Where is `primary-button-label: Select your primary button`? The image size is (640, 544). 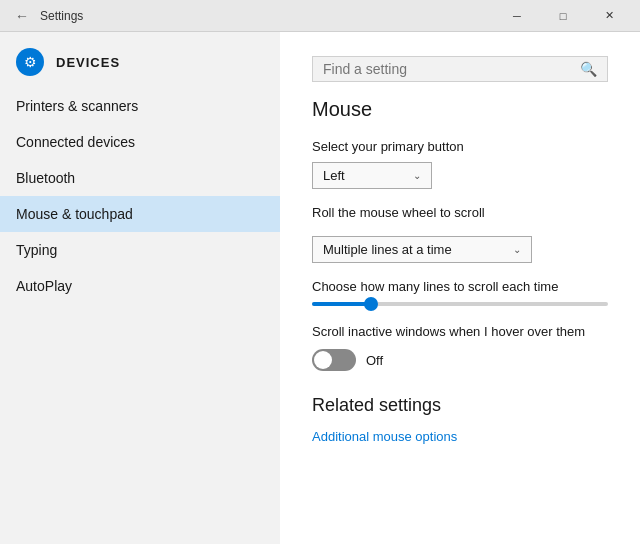
primary-button-label: Select your primary button is located at coordinates (460, 146).